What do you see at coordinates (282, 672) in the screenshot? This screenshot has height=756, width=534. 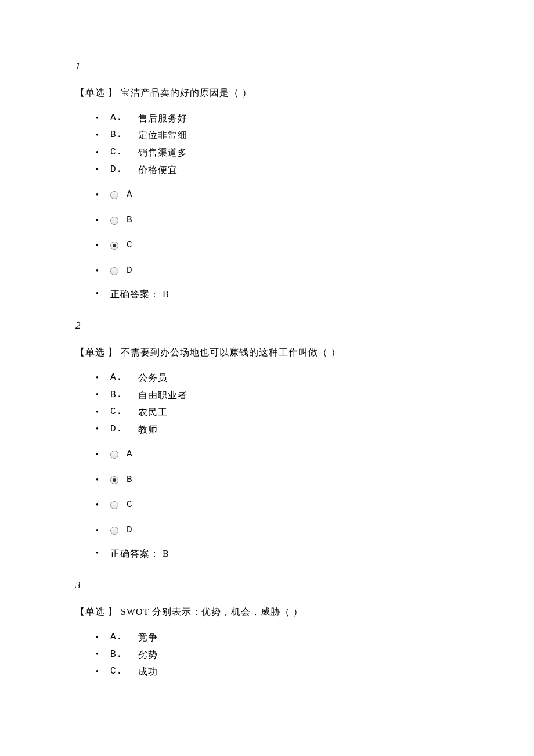 I see `choice-item: C.成功` at bounding box center [282, 672].